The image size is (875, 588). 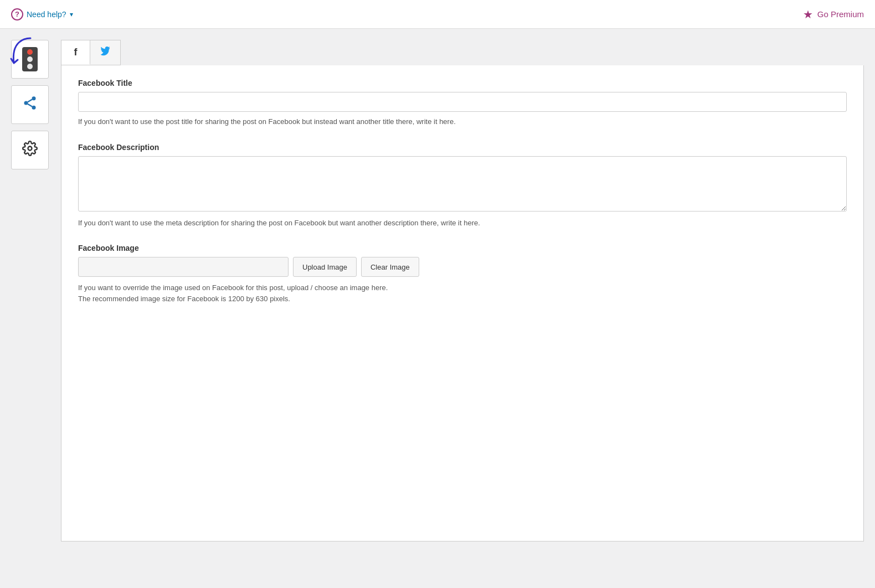 What do you see at coordinates (462, 186) in the screenshot?
I see `facebook-description-group: Facebook Description If you don't want t…` at bounding box center [462, 186].